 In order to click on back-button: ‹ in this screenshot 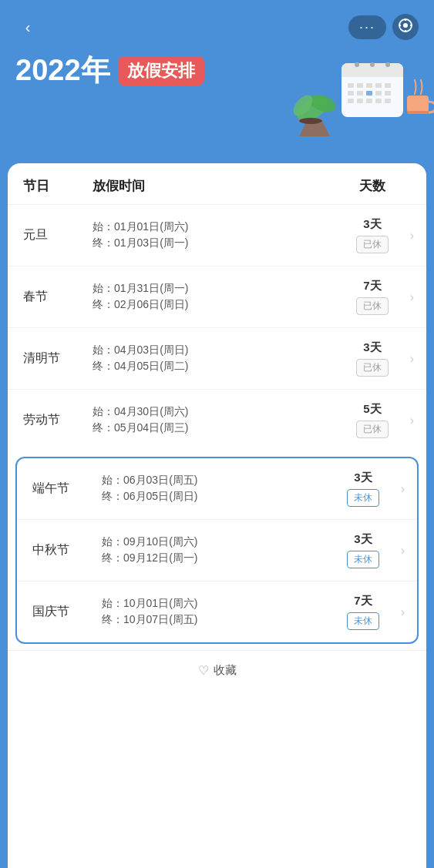, I will do `click(28, 27)`.